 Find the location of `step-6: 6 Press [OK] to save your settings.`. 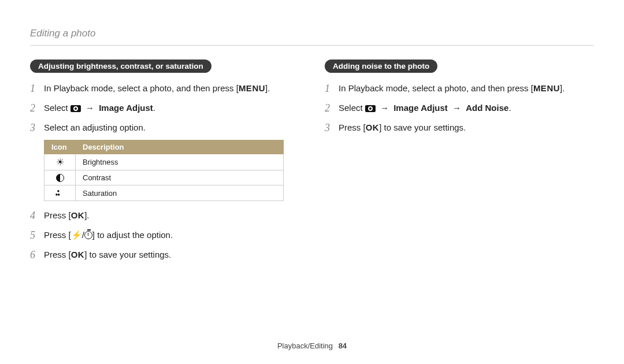

step-6: 6 Press [OK] to save your settings. is located at coordinates (165, 255).